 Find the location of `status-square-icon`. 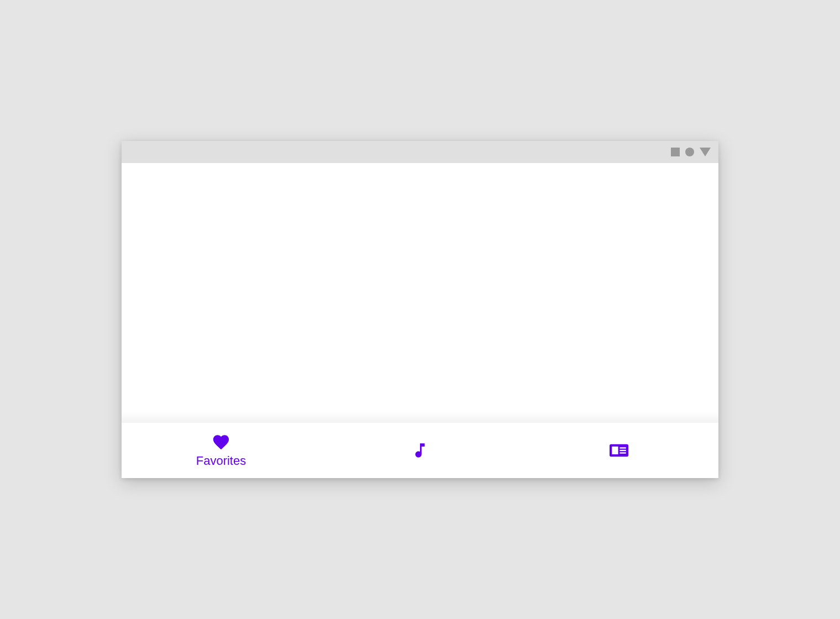

status-square-icon is located at coordinates (675, 152).